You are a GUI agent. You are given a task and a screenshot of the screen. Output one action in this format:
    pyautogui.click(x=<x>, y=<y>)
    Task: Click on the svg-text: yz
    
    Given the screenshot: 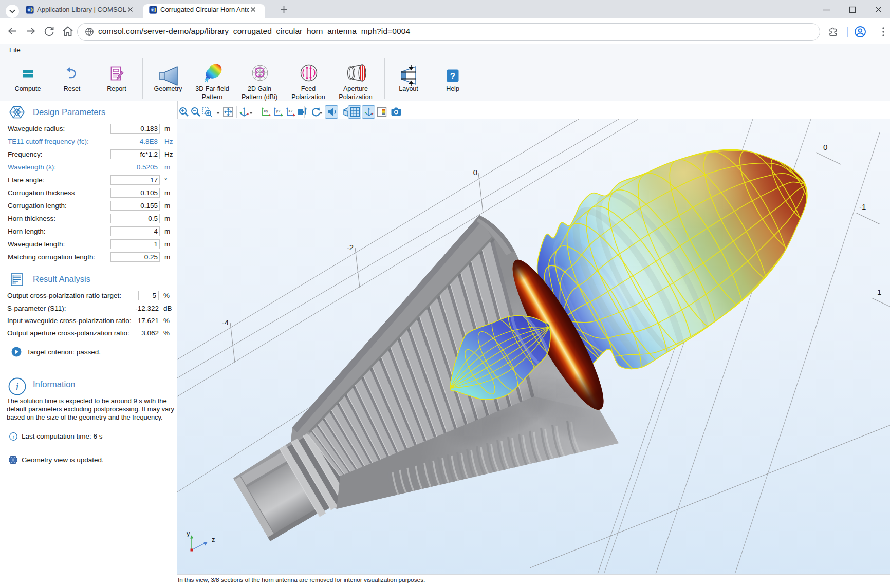 What is the action you would take?
    pyautogui.click(x=279, y=111)
    